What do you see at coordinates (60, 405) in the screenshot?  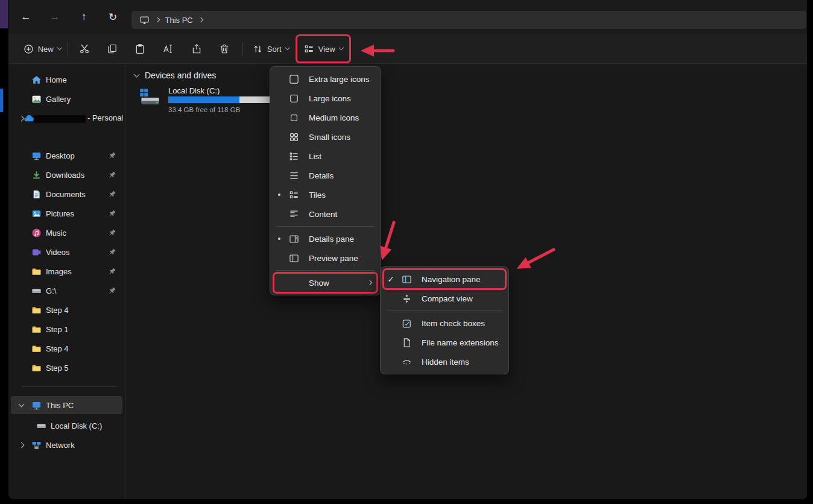 I see `sidebar-item-label: This PC` at bounding box center [60, 405].